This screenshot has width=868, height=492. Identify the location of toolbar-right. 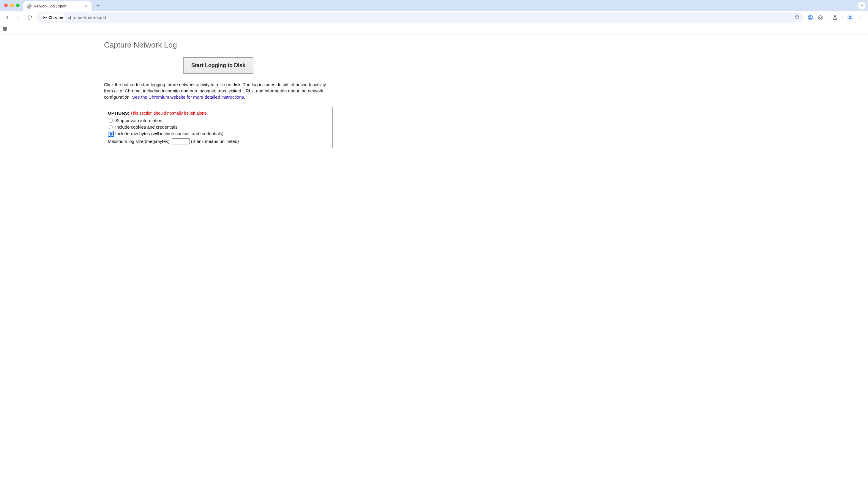
(836, 18).